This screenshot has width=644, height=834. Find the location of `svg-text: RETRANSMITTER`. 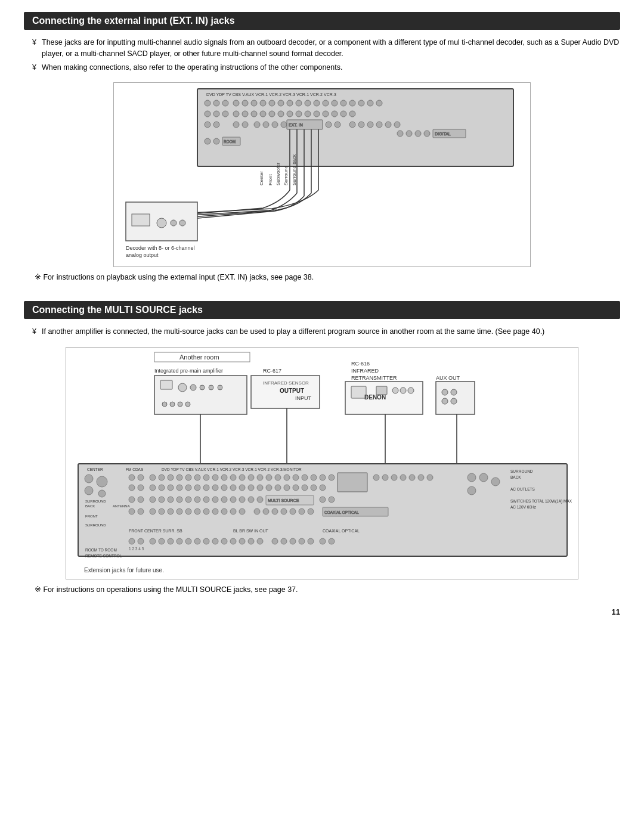

svg-text: RETRANSMITTER is located at coordinates (374, 378).